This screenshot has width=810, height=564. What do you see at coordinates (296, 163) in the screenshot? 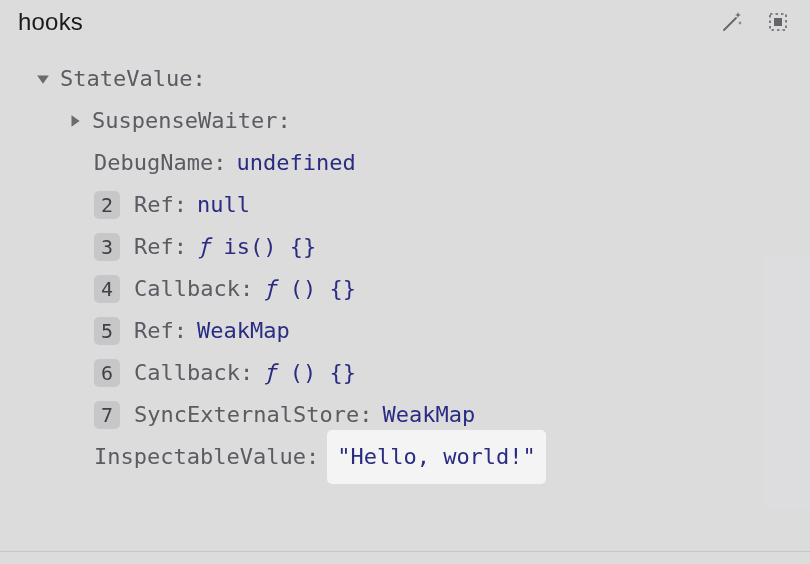
I see `node-value: undefined` at bounding box center [296, 163].